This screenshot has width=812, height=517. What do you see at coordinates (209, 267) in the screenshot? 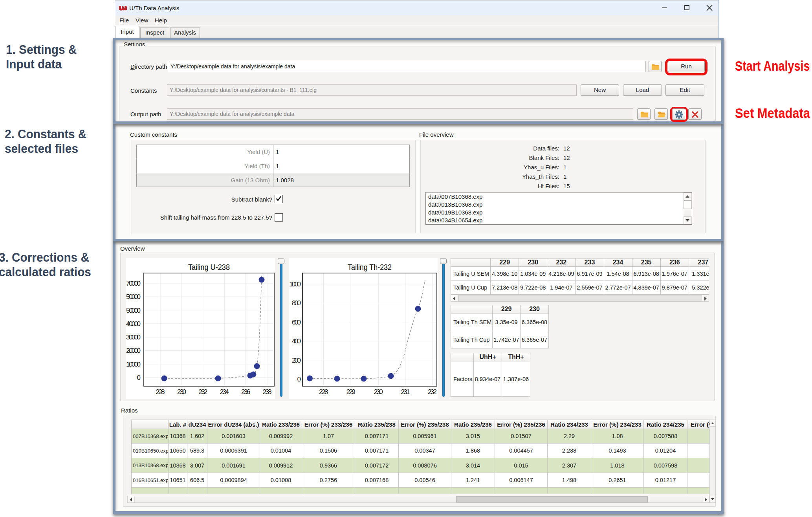
I see `svg-text: Tailing U-238` at bounding box center [209, 267].